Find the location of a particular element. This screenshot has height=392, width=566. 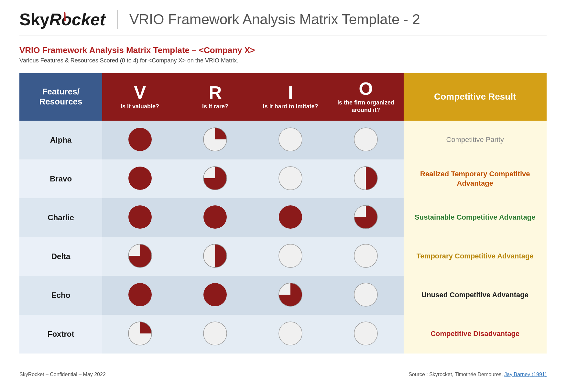

logo-r: R is located at coordinates (56, 19).